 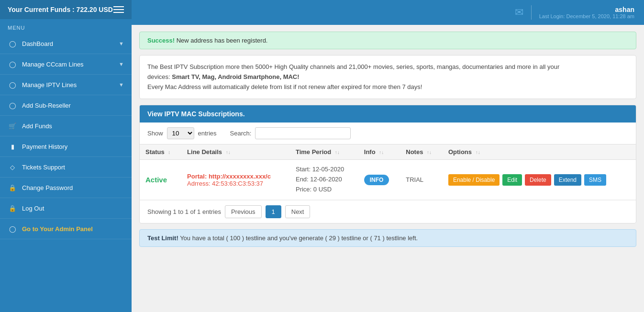 I want to click on clock-icon: ◯, so click(x=12, y=44).